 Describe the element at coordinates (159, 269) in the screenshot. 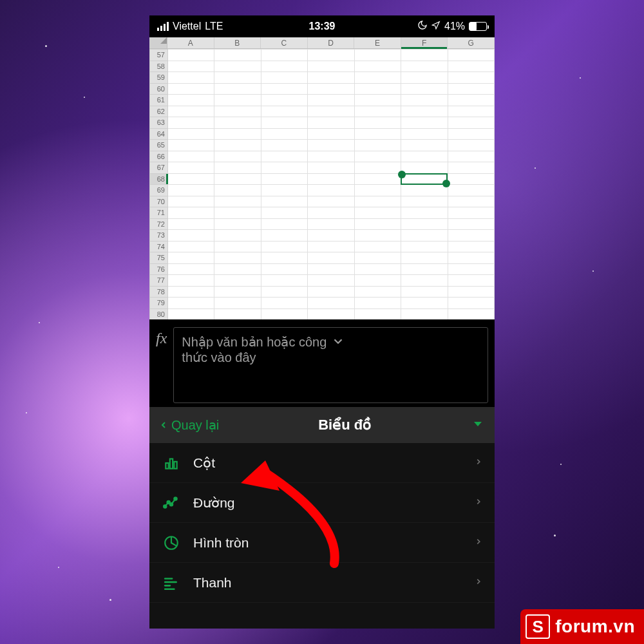

I see `row-header: 76` at that location.